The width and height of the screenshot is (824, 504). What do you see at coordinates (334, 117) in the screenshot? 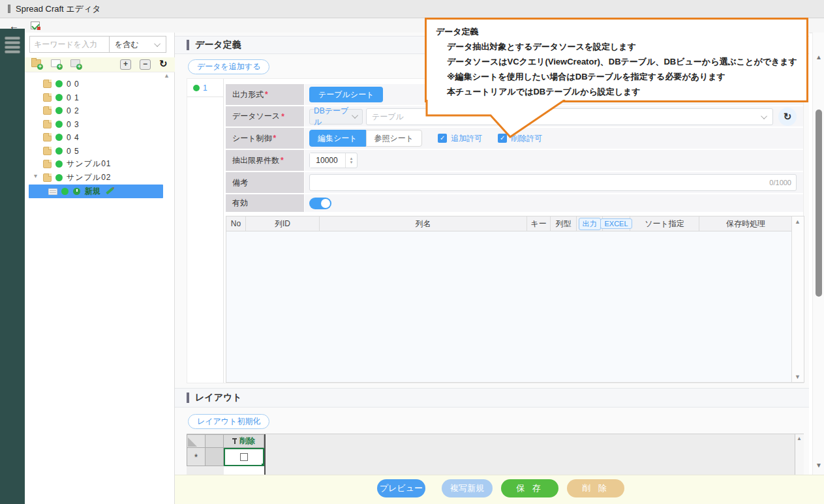
I see `source-type-value: DBテーブル` at bounding box center [334, 117].